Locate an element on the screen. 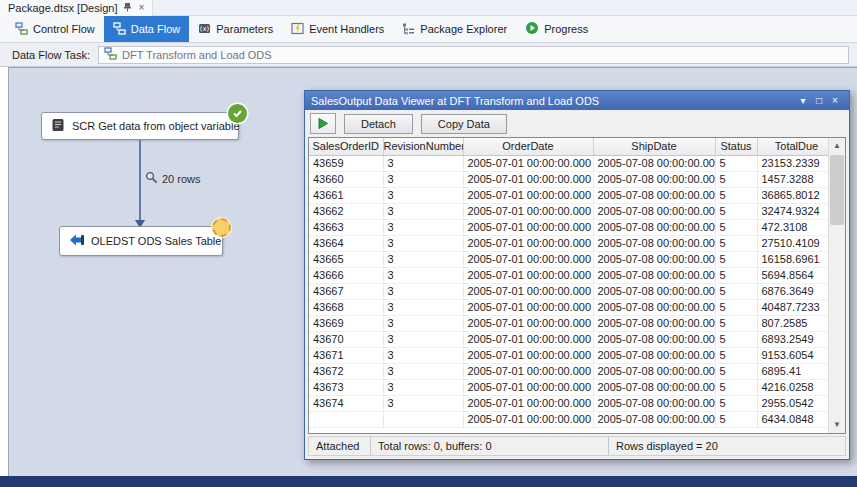  chevron-down-icon: ▾ is located at coordinates (803, 101).